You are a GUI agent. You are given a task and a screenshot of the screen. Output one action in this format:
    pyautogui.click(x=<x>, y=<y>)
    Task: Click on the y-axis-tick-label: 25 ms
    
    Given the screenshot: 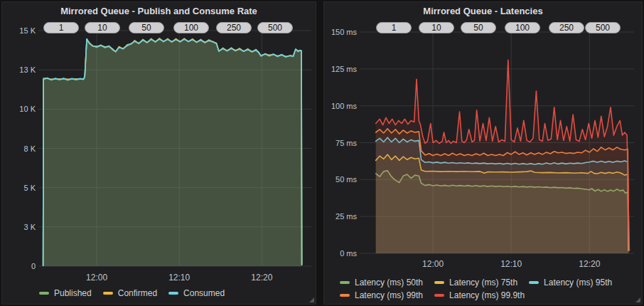 What is the action you would take?
    pyautogui.click(x=346, y=216)
    